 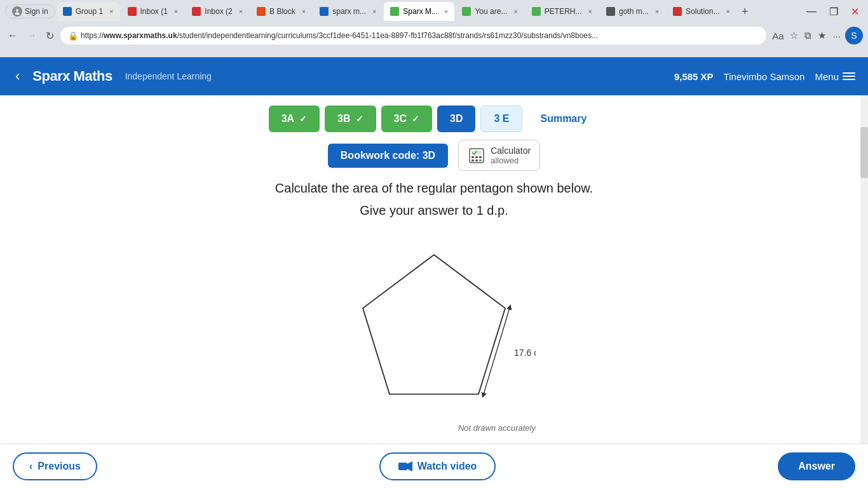 I want to click on address-bar: ← → ↻ 🔒 https://www.sparxmaths.uk/studen…, so click(x=434, y=36).